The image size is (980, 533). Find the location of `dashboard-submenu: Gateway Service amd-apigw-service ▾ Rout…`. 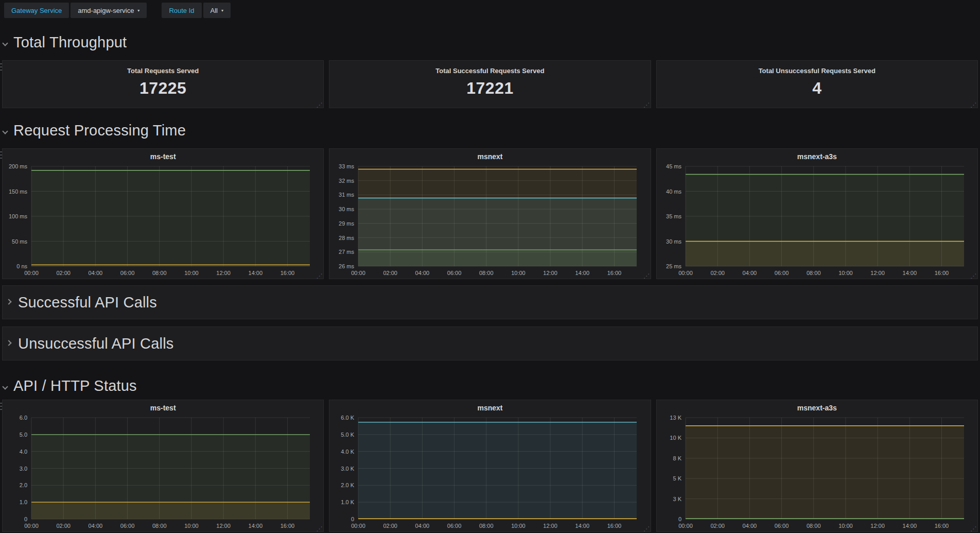

dashboard-submenu: Gateway Service amd-apigw-service ▾ Rout… is located at coordinates (490, 10).